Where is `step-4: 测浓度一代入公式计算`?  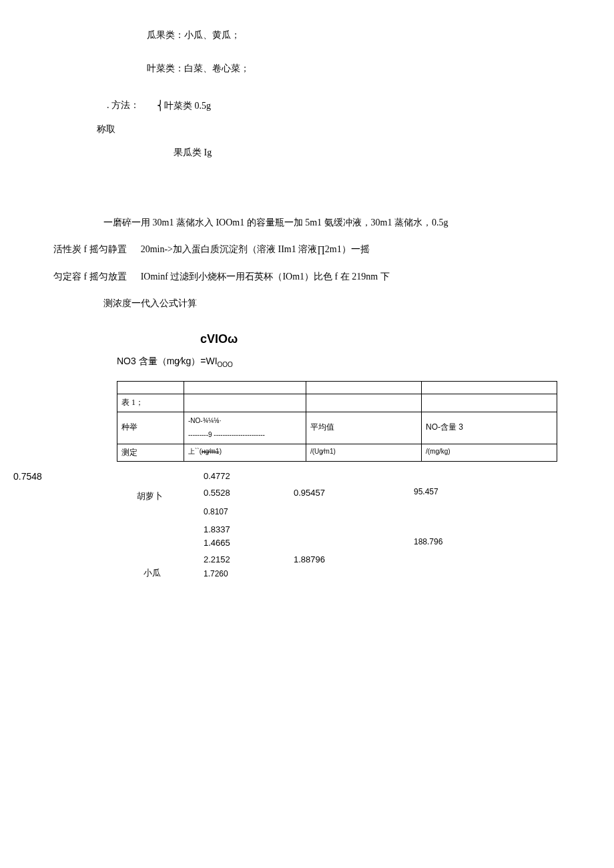 step-4: 测浓度一代入公式计算 is located at coordinates (339, 303).